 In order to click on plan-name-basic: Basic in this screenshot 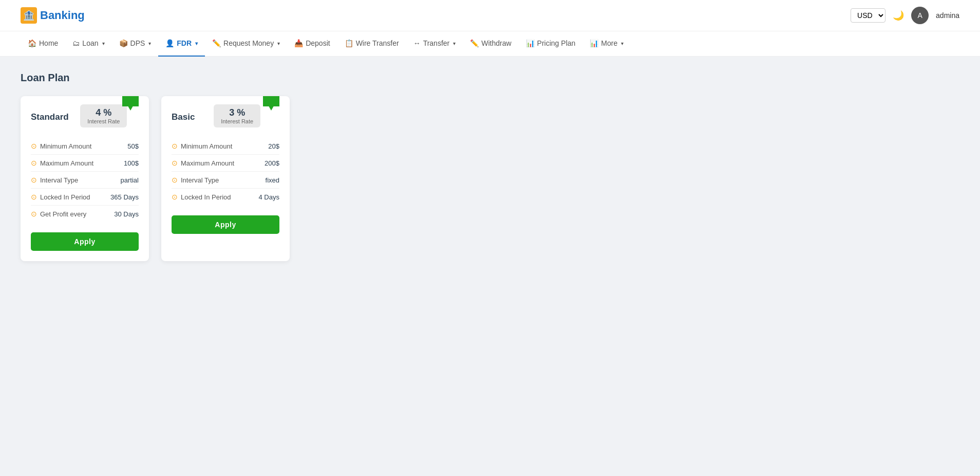, I will do `click(183, 117)`.